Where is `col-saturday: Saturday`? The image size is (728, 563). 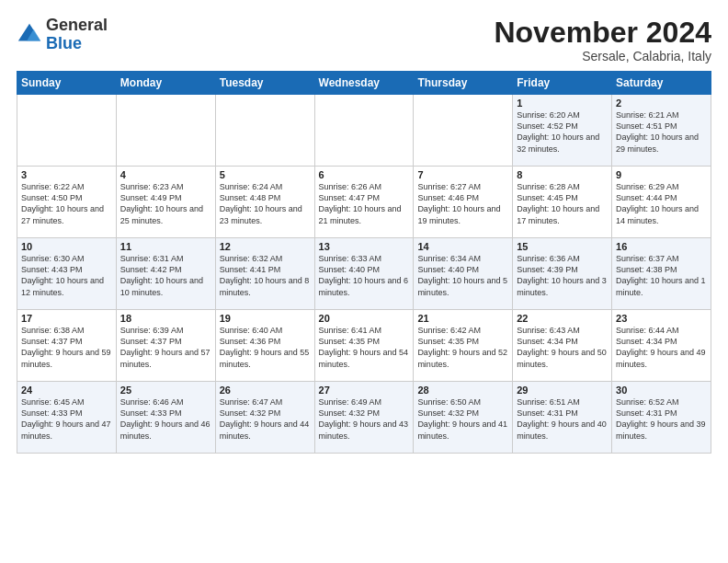 col-saturday: Saturday is located at coordinates (662, 83).